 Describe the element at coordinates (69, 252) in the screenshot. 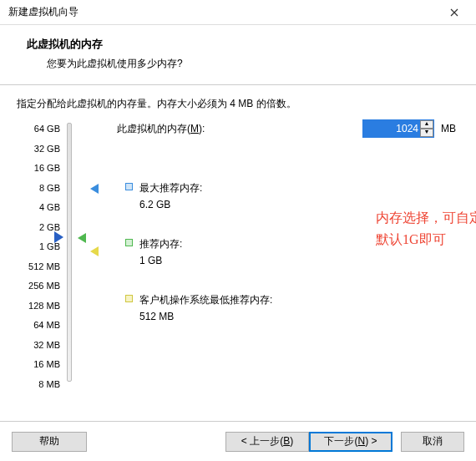

I see `memory-slider` at that location.